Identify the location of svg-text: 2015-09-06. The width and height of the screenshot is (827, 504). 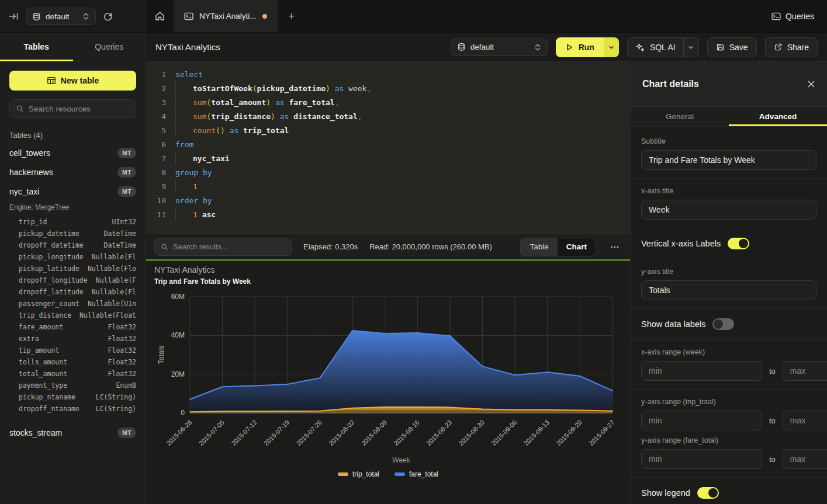
(504, 433).